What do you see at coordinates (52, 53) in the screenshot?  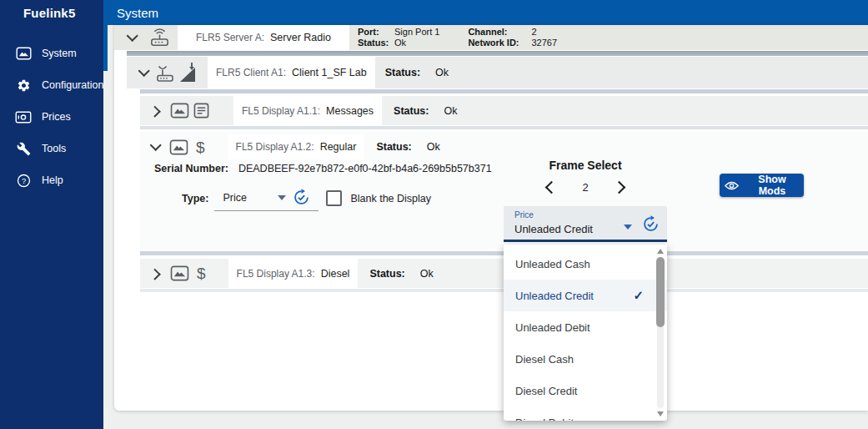 I see `sidebar-item-system: System` at bounding box center [52, 53].